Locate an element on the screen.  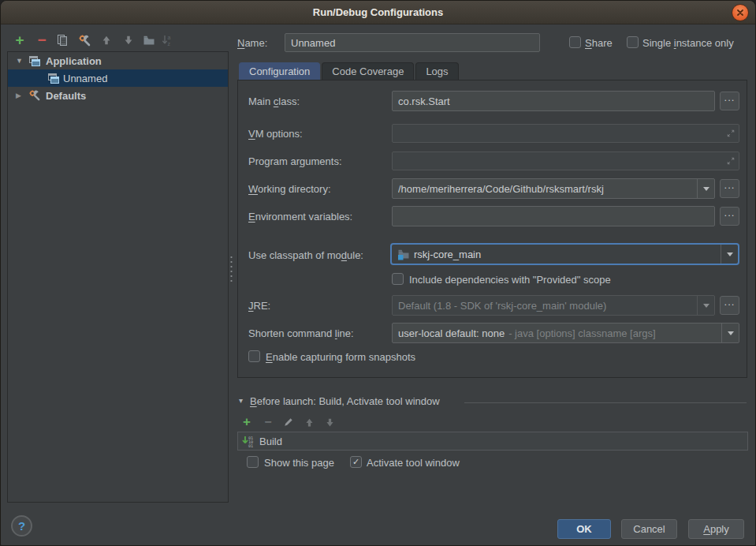
activate-tool-window-label: Activate tool window is located at coordinates (413, 462).